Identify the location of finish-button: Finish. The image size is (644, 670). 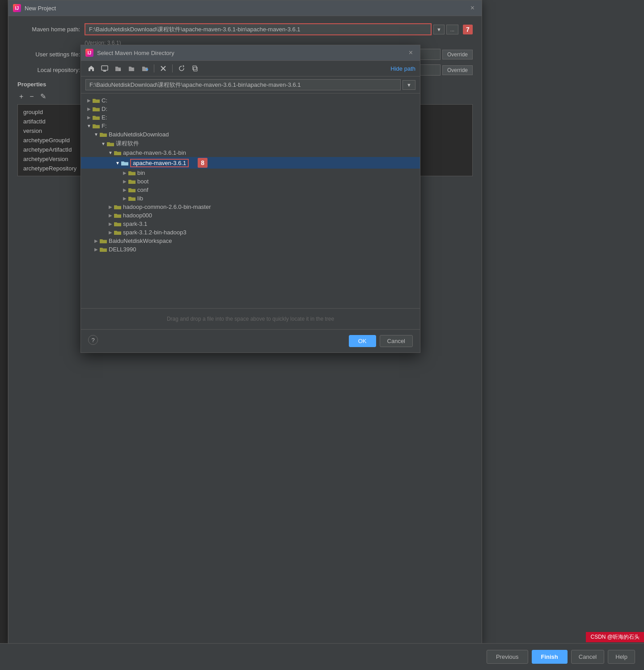
(550, 657).